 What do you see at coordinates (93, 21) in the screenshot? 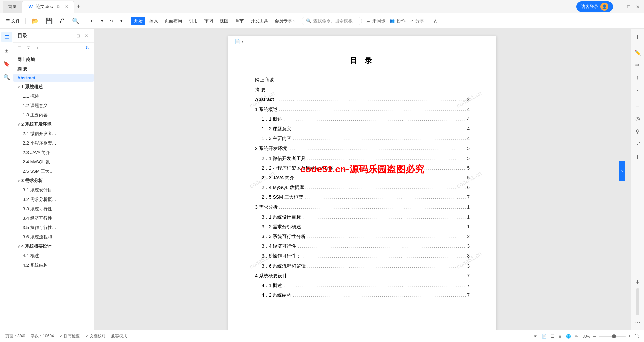
I see `undo-button: ↩` at bounding box center [93, 21].